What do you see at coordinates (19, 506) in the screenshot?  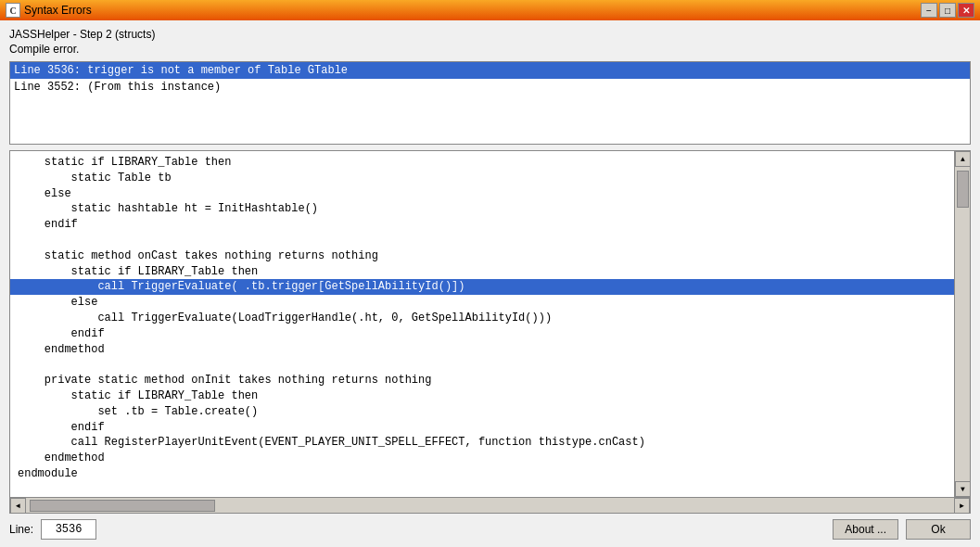 I see `scroll-left-button: ◄` at bounding box center [19, 506].